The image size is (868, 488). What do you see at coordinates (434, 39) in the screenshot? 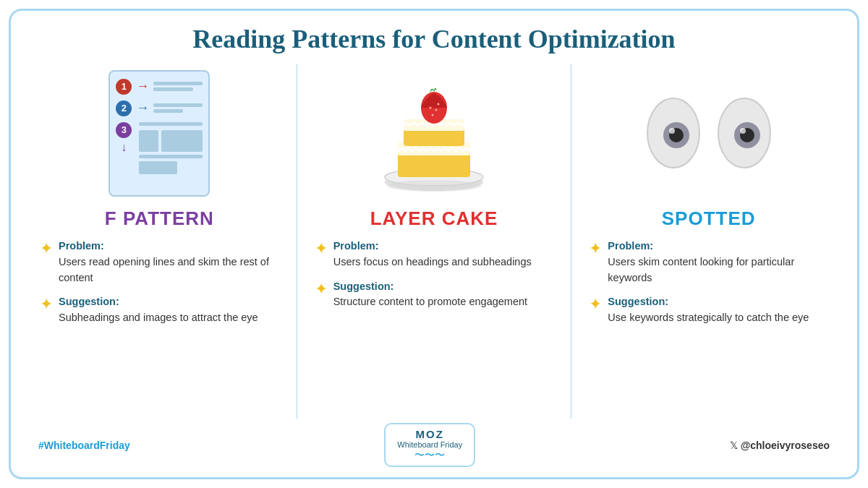
I see `page-title: Reading Patterns for Content Optimizatio…` at bounding box center [434, 39].